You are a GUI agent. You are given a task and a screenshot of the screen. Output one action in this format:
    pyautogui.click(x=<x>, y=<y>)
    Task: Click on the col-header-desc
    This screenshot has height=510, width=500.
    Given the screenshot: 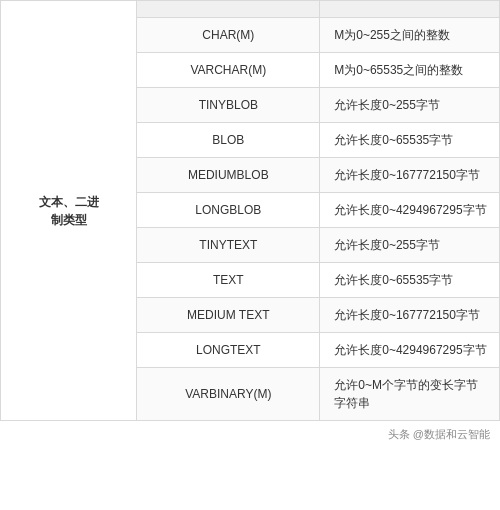 What is the action you would take?
    pyautogui.click(x=410, y=10)
    